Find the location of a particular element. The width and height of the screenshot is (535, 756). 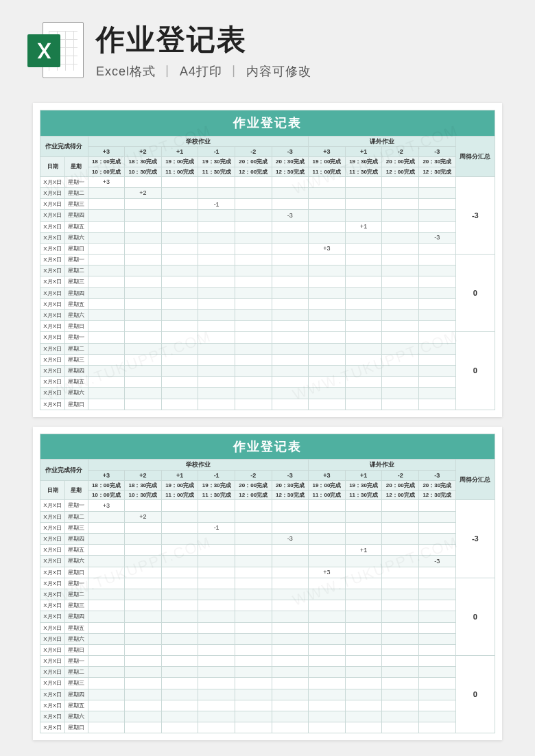

table-row: X月X日星期一+3-3 is located at coordinates (268, 182).